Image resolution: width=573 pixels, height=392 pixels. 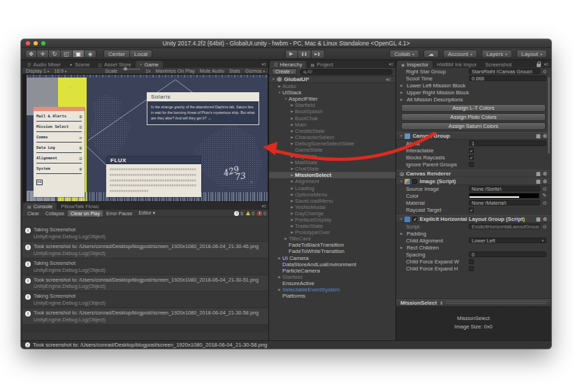 I want to click on tab-audio-mixer: ☰Audio Mixer, so click(x=44, y=64).